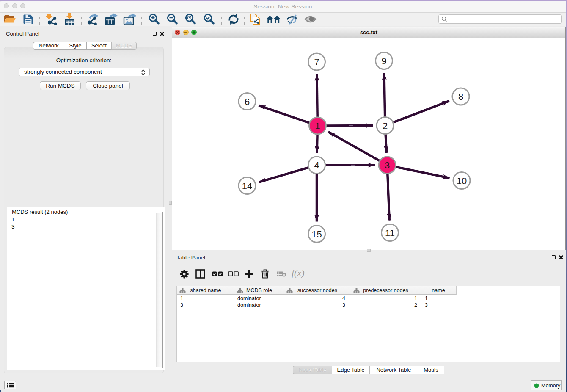  What do you see at coordinates (385, 126) in the screenshot?
I see `svg-text: 2` at bounding box center [385, 126].